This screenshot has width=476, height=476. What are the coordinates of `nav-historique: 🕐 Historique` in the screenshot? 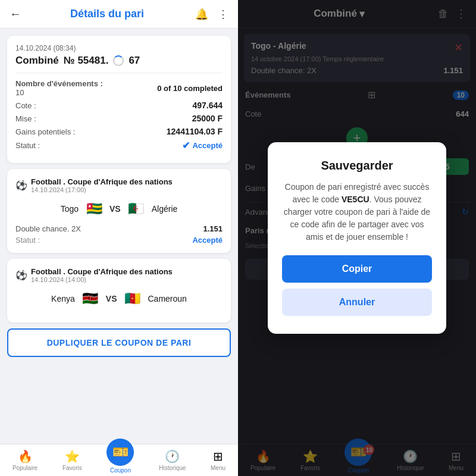 It's located at (173, 462).